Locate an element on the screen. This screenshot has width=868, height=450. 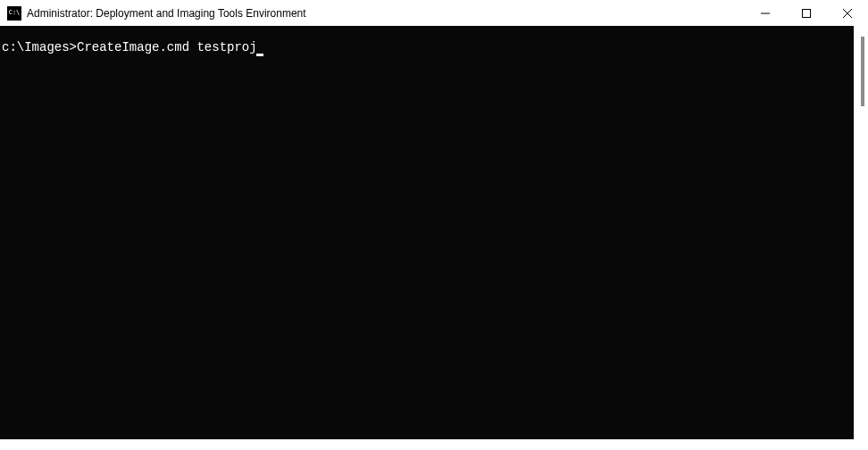
minimize-button is located at coordinates (765, 12).